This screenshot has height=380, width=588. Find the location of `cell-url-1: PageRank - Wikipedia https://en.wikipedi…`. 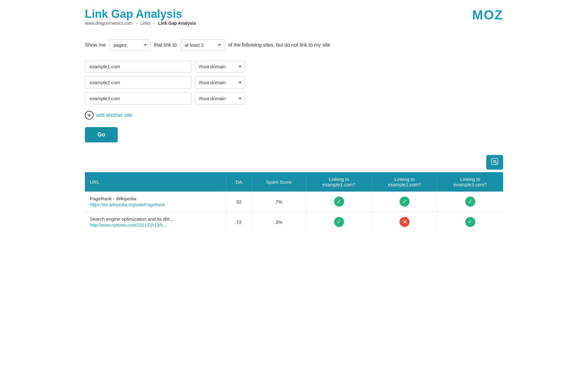

cell-url-1: PageRank - Wikipedia https://en.wikipedi… is located at coordinates (155, 202).